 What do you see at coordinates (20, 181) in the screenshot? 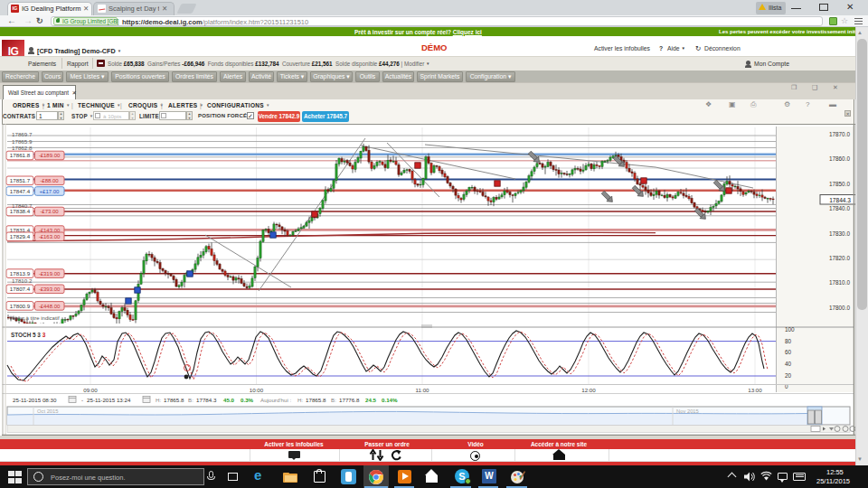
I see `svg-text: 17851.7` at bounding box center [20, 181].